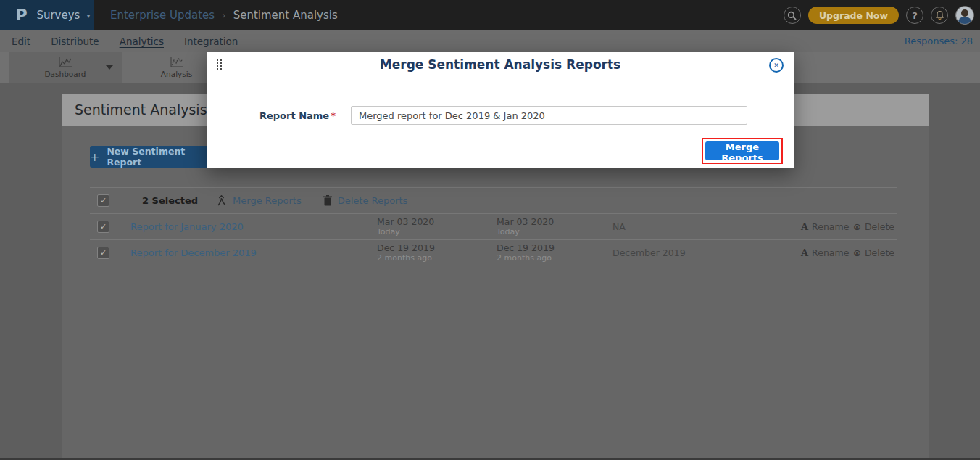  What do you see at coordinates (555, 252) in the screenshot?
I see `modified-date-cell: Dec 19 2019 2 months ago` at bounding box center [555, 252].